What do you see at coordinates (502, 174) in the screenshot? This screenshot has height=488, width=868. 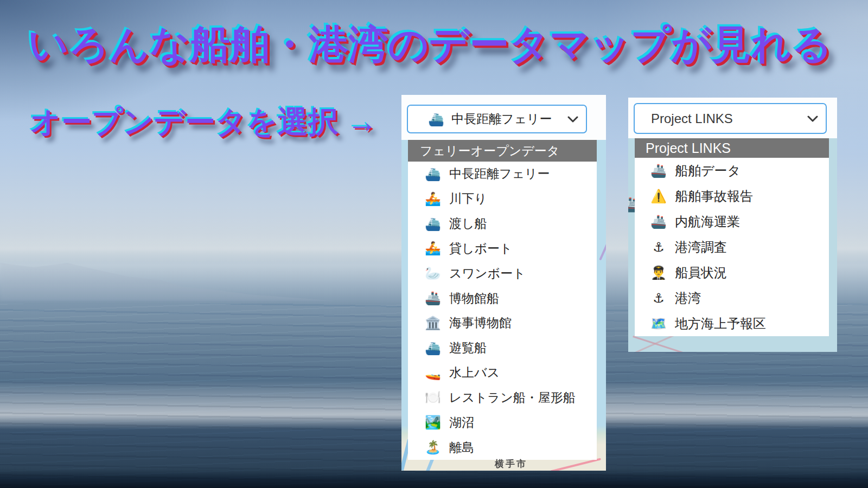 I see `dropdown-option: ⛴️中長距離フェリー` at bounding box center [502, 174].